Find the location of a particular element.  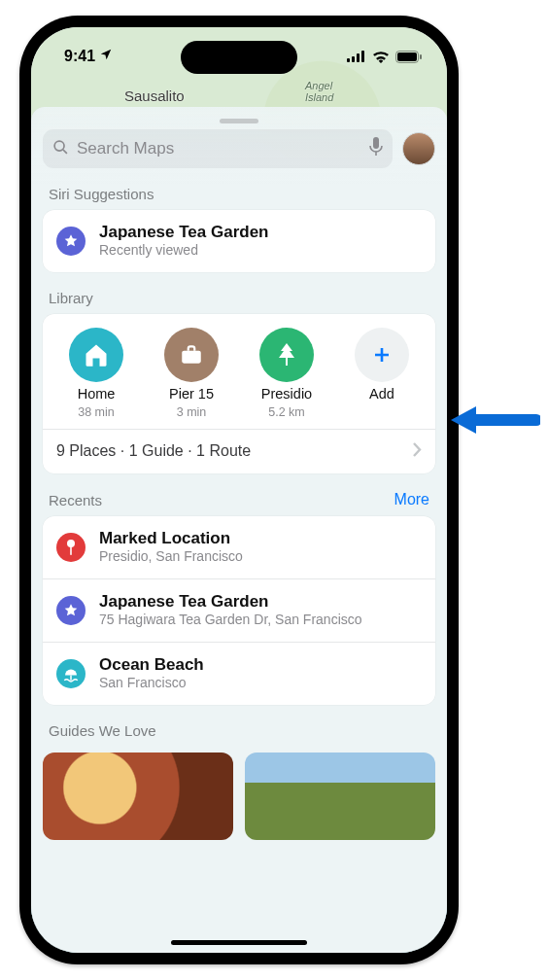

recent-item-ocean-beach: Ocean Beach San Francisco is located at coordinates (239, 673).